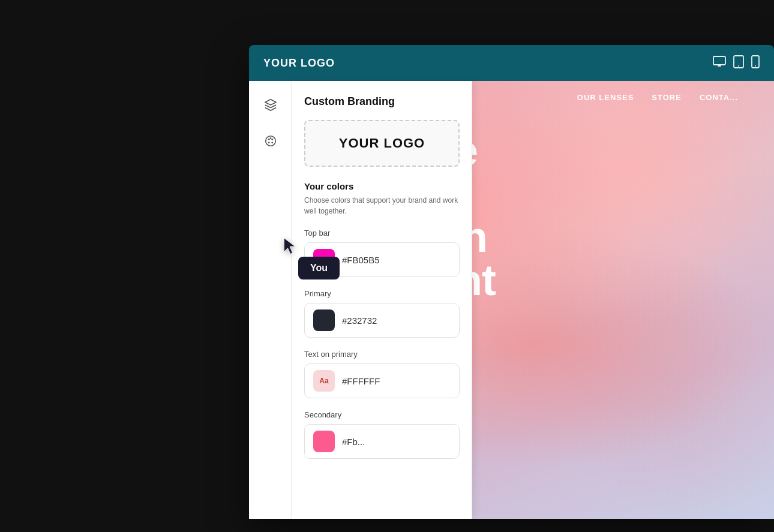 This screenshot has height=532, width=774. I want to click on editor-sidebar, so click(271, 300).